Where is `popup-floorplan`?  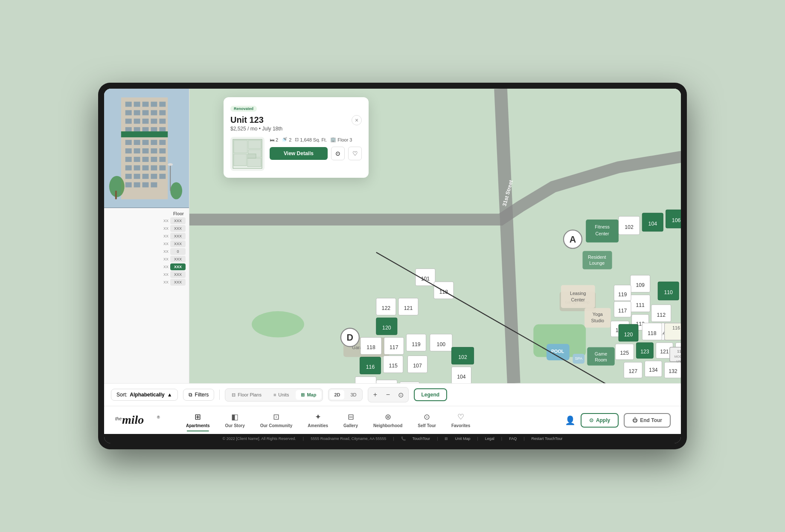
popup-floorplan is located at coordinates (247, 154).